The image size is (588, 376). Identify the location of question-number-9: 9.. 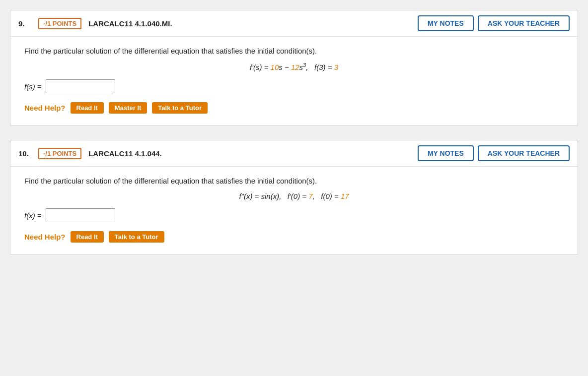
(25, 24).